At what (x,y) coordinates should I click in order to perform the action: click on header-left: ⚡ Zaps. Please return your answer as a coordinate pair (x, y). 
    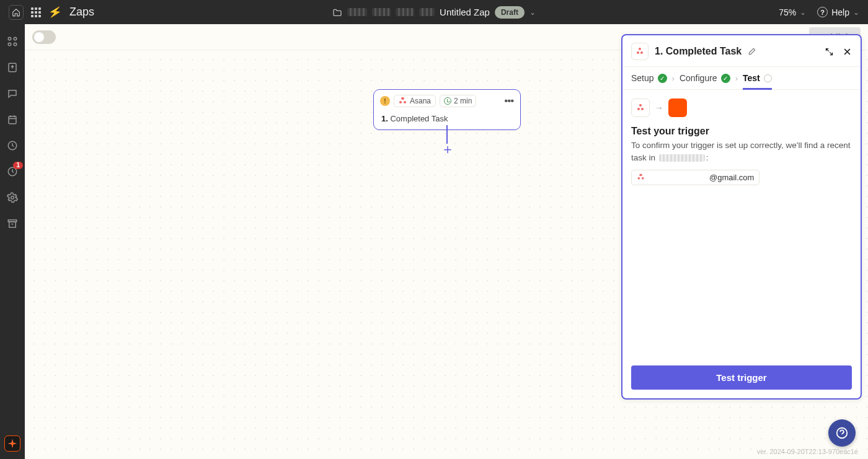
    Looking at the image, I should click on (51, 12).